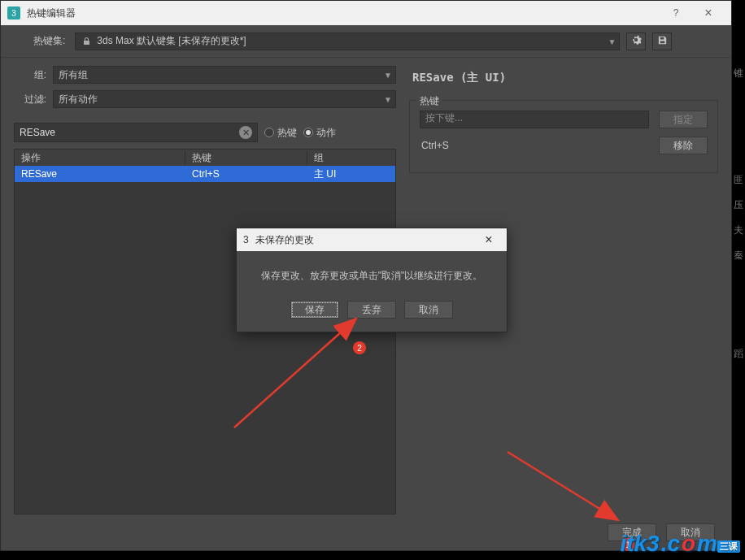 The image size is (745, 560). What do you see at coordinates (366, 241) in the screenshot?
I see `modal-title: 未保存的更改` at bounding box center [366, 241].